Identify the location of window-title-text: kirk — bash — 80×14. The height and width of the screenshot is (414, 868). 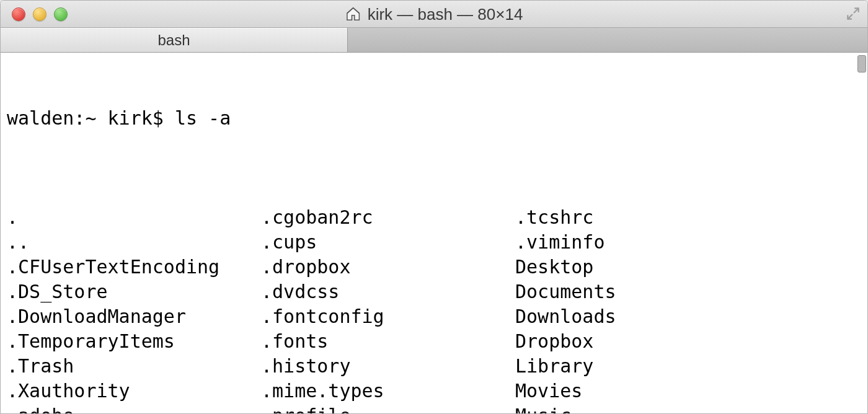
(445, 14).